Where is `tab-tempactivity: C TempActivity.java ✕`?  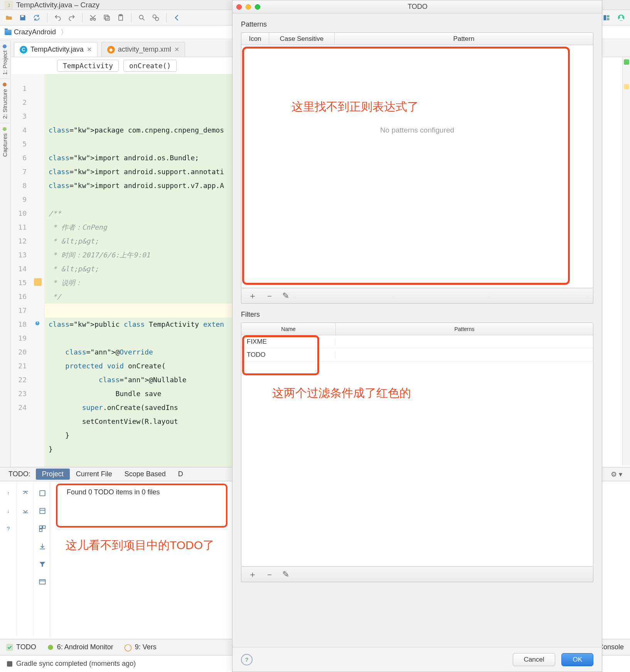 tab-tempactivity: C TempActivity.java ✕ is located at coordinates (56, 49).